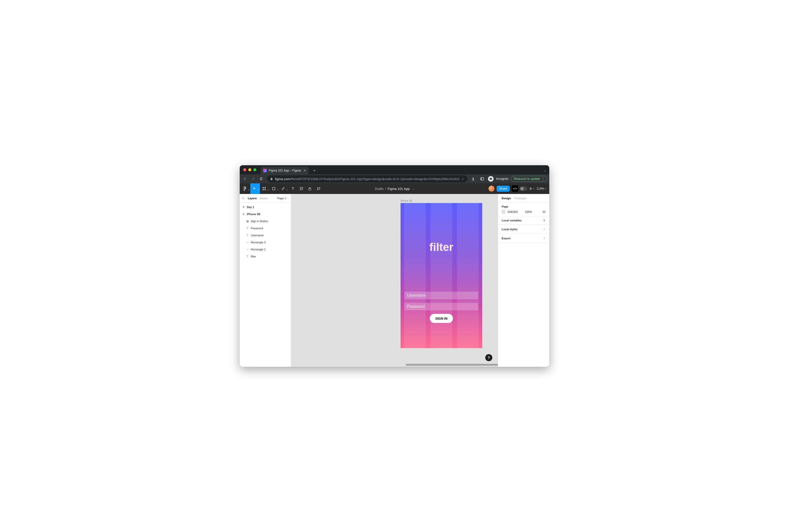  Describe the element at coordinates (265, 256) in the screenshot. I see `layer-filter-text: T filter` at that location.